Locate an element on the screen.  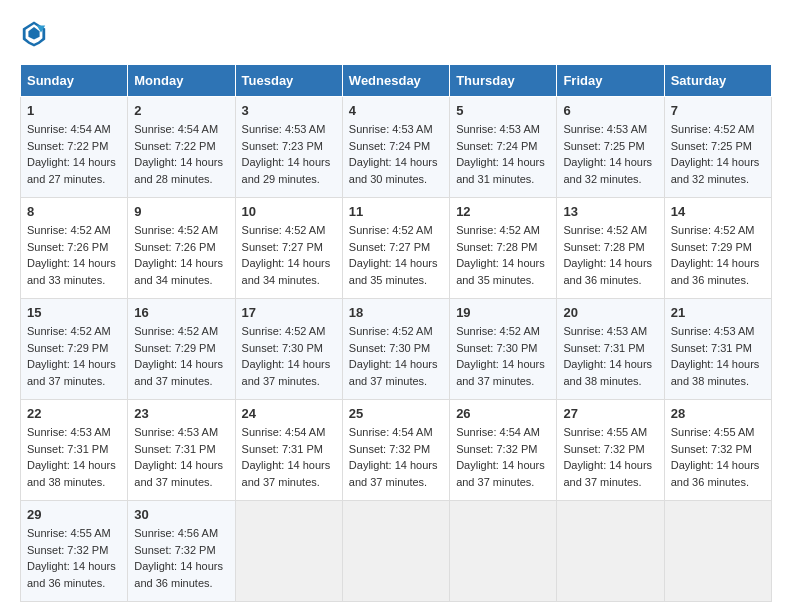
day-cell-19: 19 Sunrise: 4:52 AM Sunset: 7:30 PM Dayl… is located at coordinates (504, 350).